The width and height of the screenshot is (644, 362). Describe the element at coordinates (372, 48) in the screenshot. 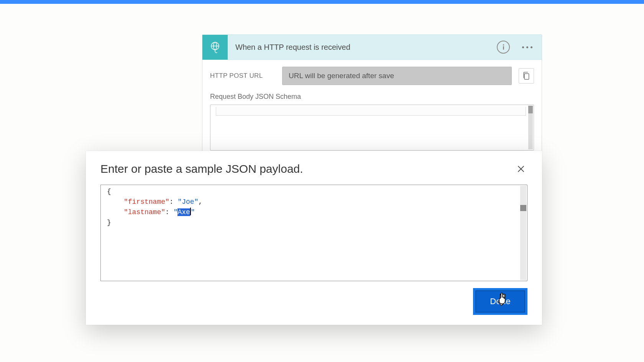

I see `card-header: When a HTTP request is received` at that location.